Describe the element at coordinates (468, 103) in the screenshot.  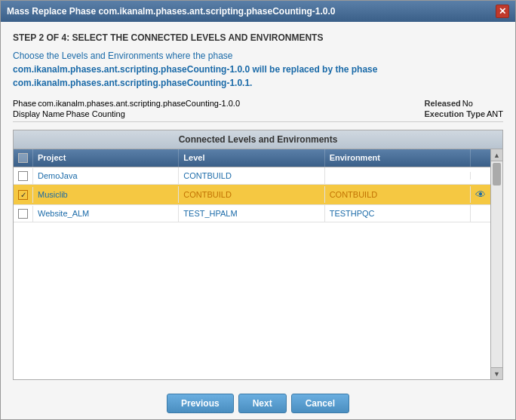
I see `released-value: No` at that location.